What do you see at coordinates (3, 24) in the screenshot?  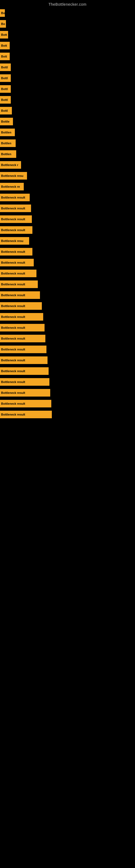 I see `bar-label: Bo` at bounding box center [3, 24].